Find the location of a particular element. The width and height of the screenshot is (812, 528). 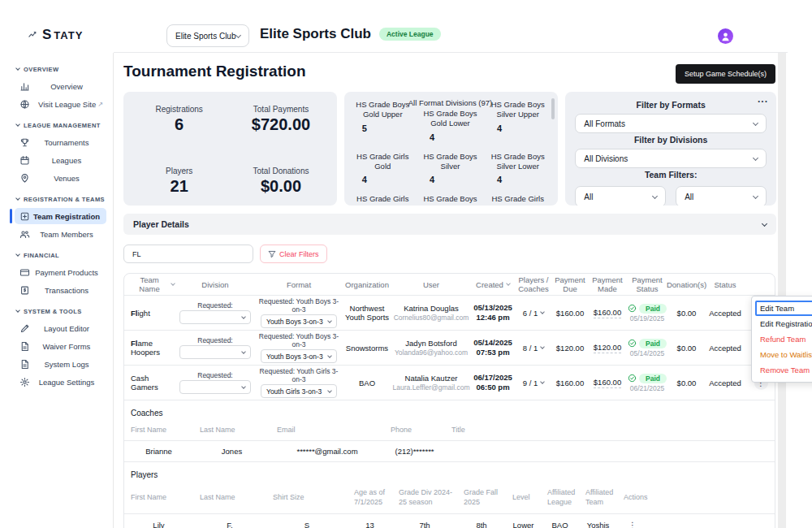

club-selector-value: Elite Sports Club is located at coordinates (205, 36).